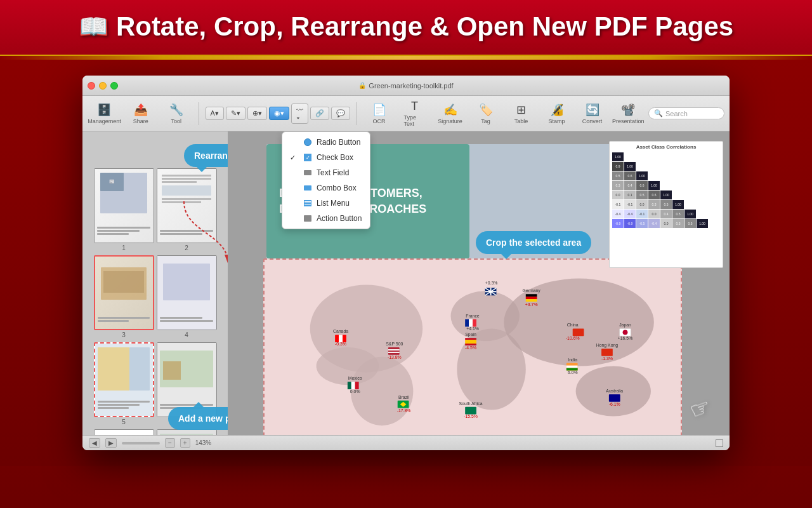 The height and width of the screenshot is (508, 812). I want to click on traffic-lights, so click(103, 86).